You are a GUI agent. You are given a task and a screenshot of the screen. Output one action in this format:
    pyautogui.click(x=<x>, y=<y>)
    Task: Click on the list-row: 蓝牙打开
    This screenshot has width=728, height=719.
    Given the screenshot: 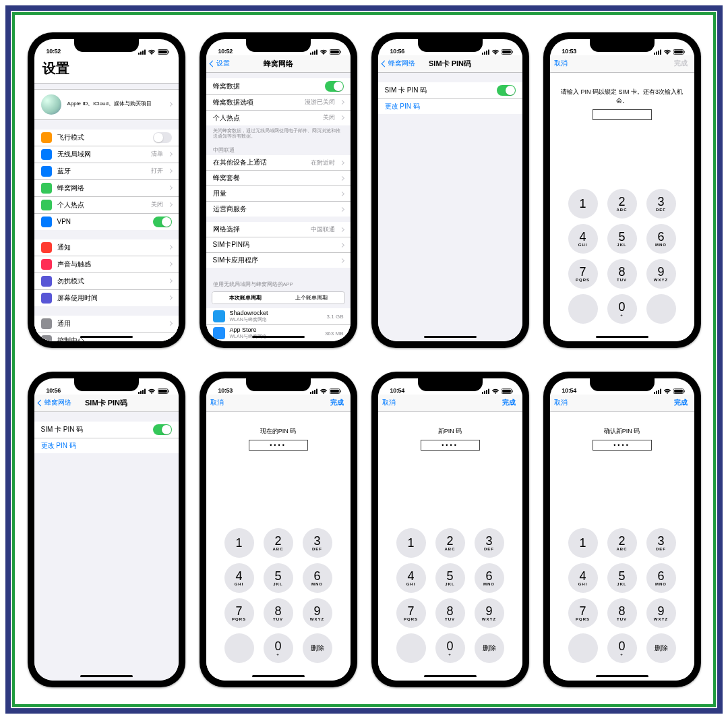 What is the action you would take?
    pyautogui.click(x=107, y=171)
    